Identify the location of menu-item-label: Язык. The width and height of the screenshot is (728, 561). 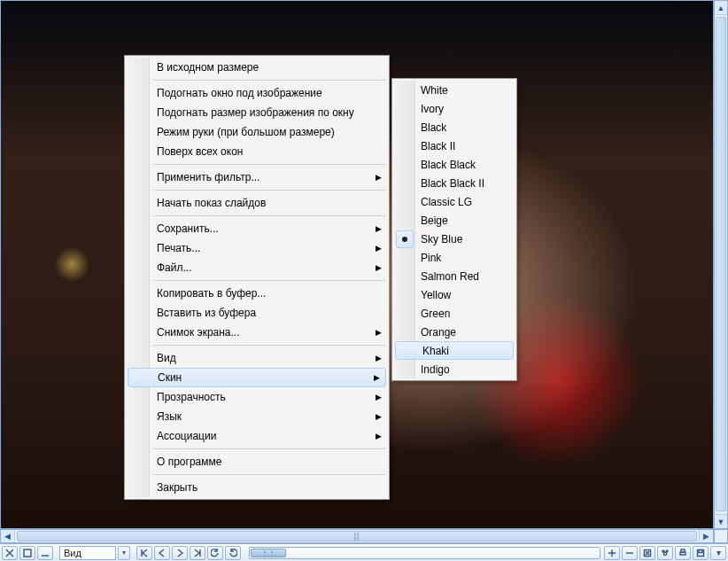
(169, 417).